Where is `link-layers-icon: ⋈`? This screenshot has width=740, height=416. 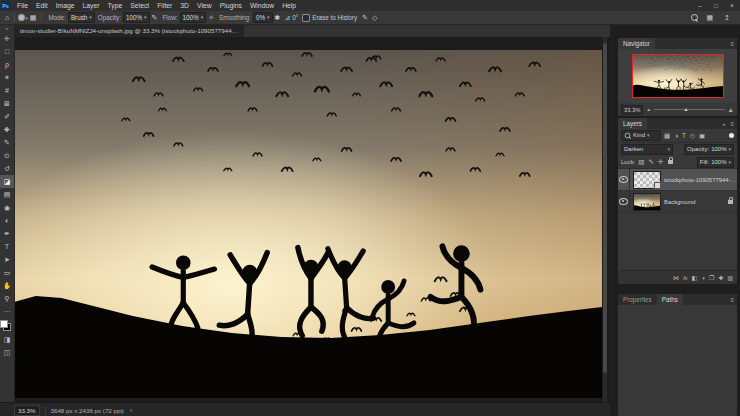 link-layers-icon: ⋈ is located at coordinates (676, 278).